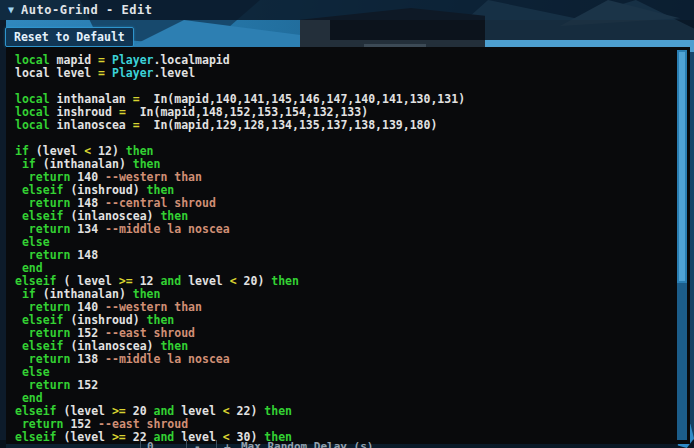  I want to click on code-line: local inlanoscea = In(mapid,129,128,134,…, so click(352, 126).